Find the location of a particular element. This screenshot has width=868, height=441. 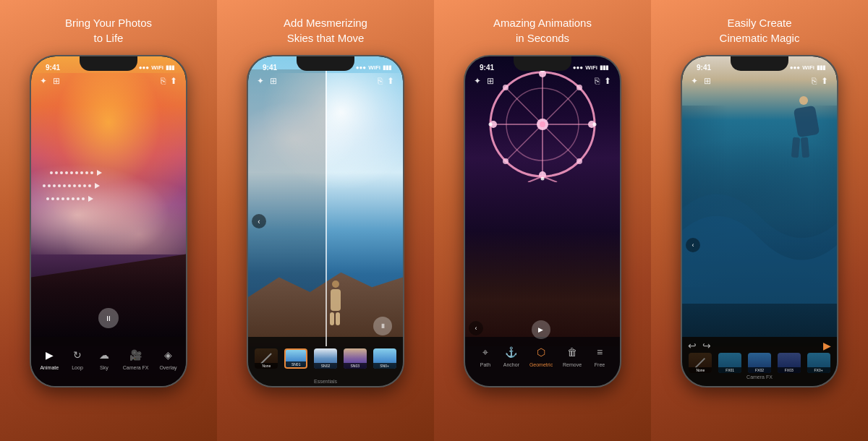

sky-thumb-sn02-label: SN02 is located at coordinates (326, 366).